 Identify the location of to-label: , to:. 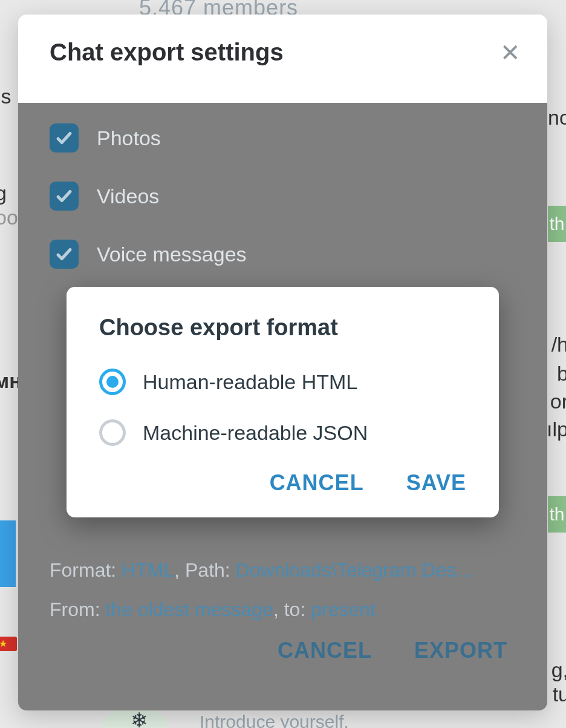
(292, 609).